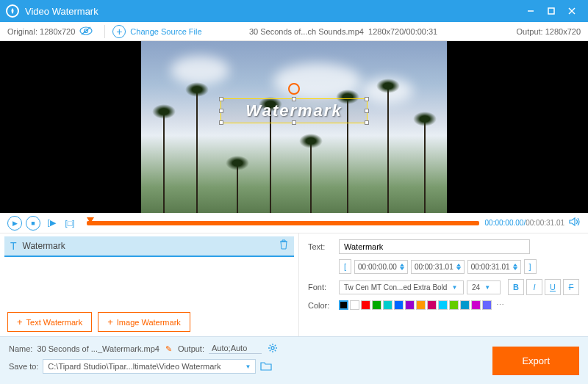  Describe the element at coordinates (284, 246) in the screenshot. I see `delete-watermark-button` at that location.